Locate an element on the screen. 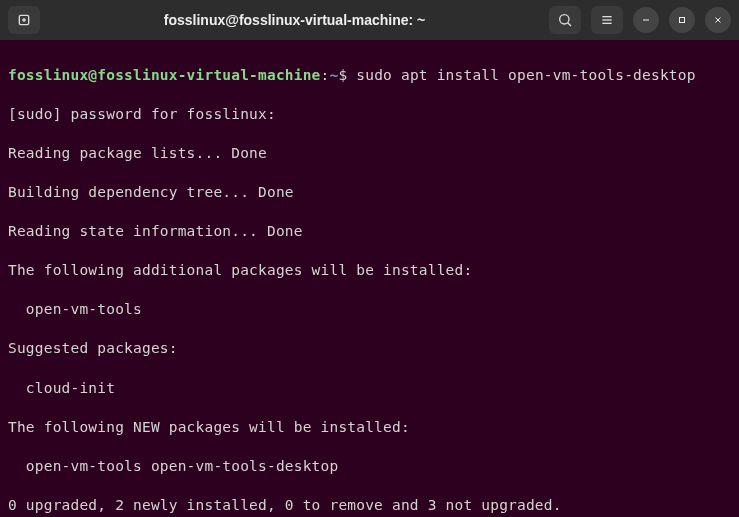  titlebar-left is located at coordinates (24, 20).